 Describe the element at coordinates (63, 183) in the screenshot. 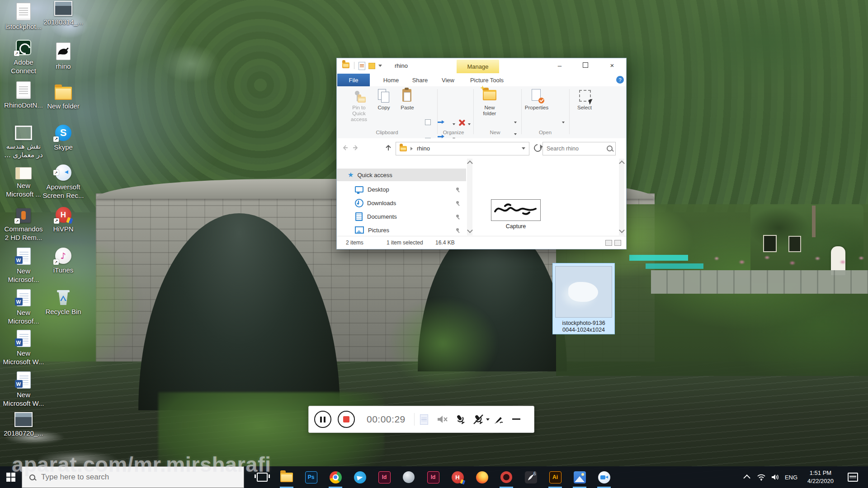

I see `desktop-icon-apowersoft: Apowersoft Screen Rec...` at that location.